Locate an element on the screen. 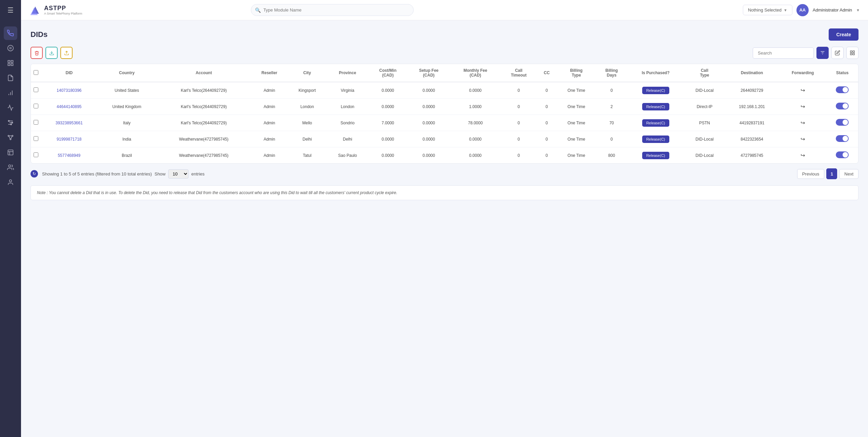 Image resolution: width=868 pixels, height=437 pixels. sidebar-document is located at coordinates (11, 78).